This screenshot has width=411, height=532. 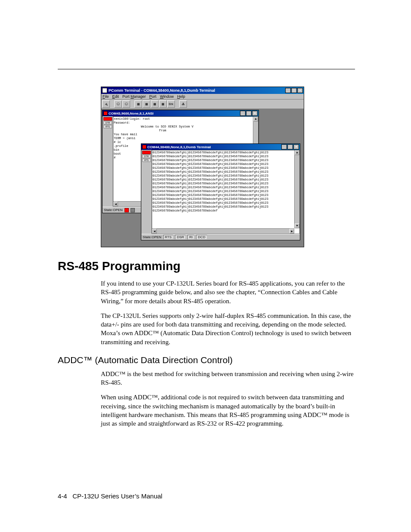 I want to click on toolbar-btn-4: ▦, so click(x=138, y=104).